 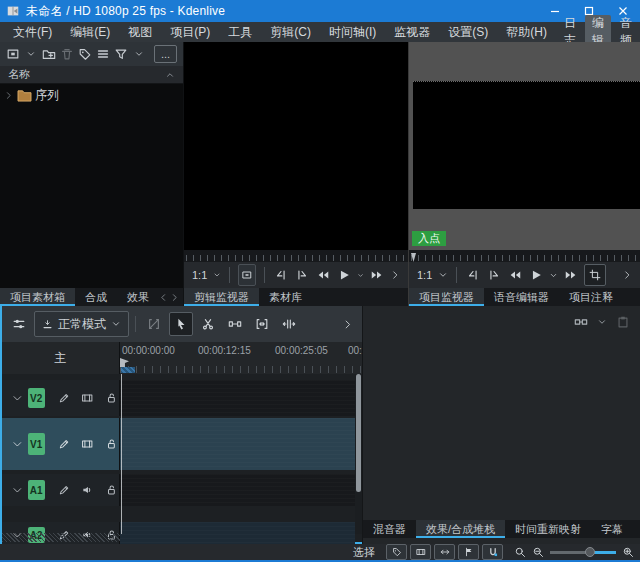 What do you see at coordinates (352, 32) in the screenshot?
I see `menu-timeline: 时间轴(I)` at bounding box center [352, 32].